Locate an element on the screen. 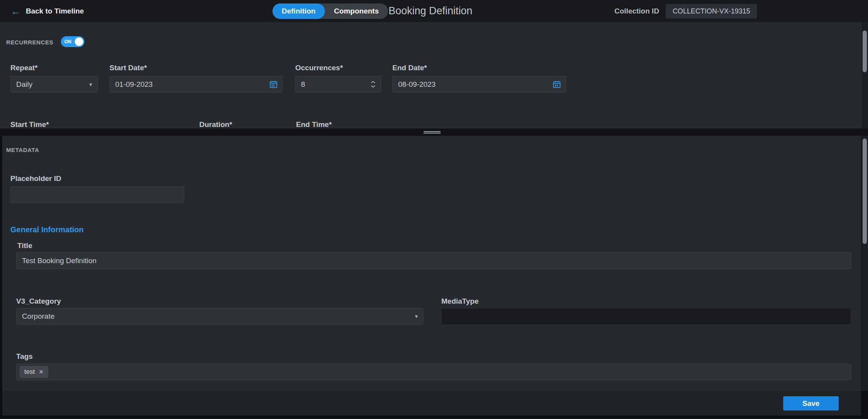  end-date-label: End Date* is located at coordinates (410, 68).